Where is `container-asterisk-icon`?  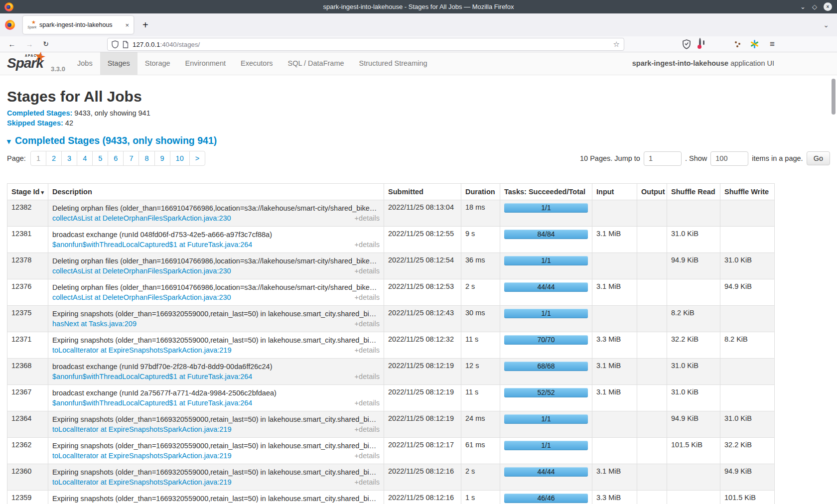
container-asterisk-icon is located at coordinates (755, 44).